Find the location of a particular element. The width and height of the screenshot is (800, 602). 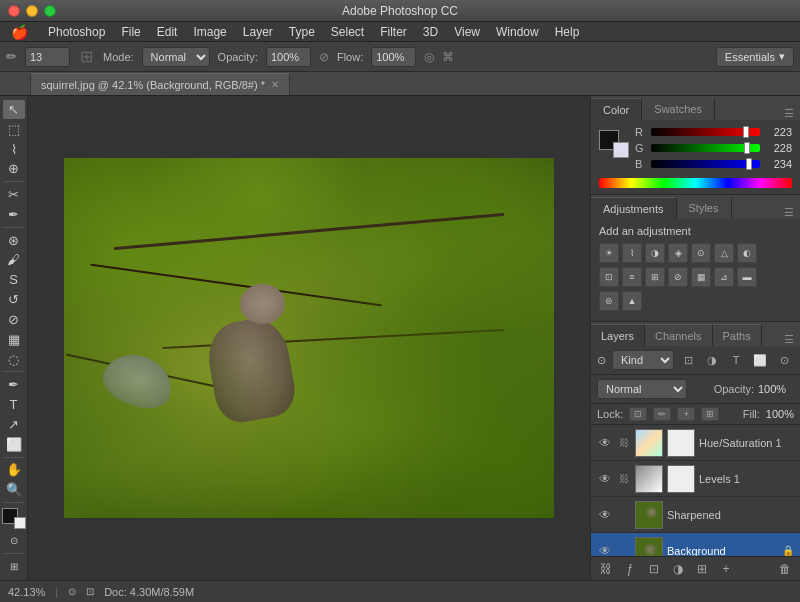

color-lookup-adj-icon: ⊞ is located at coordinates (655, 277).